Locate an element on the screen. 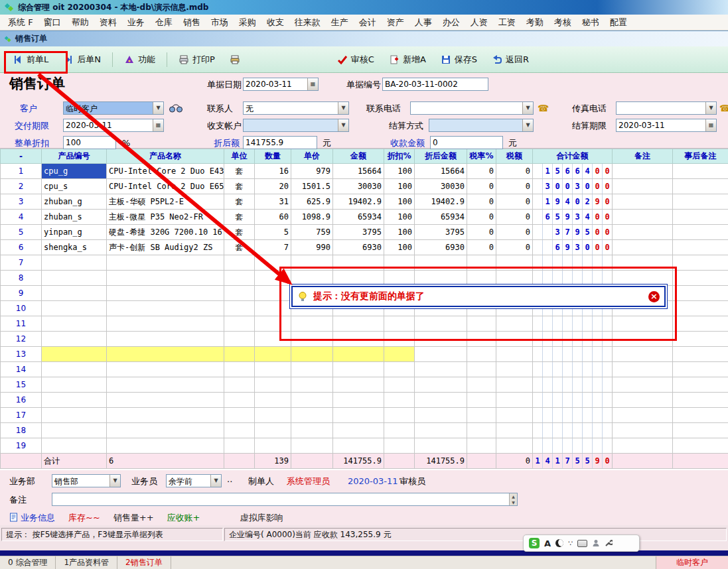 The image size is (728, 569). cell-after_note-row5 is located at coordinates (701, 232).